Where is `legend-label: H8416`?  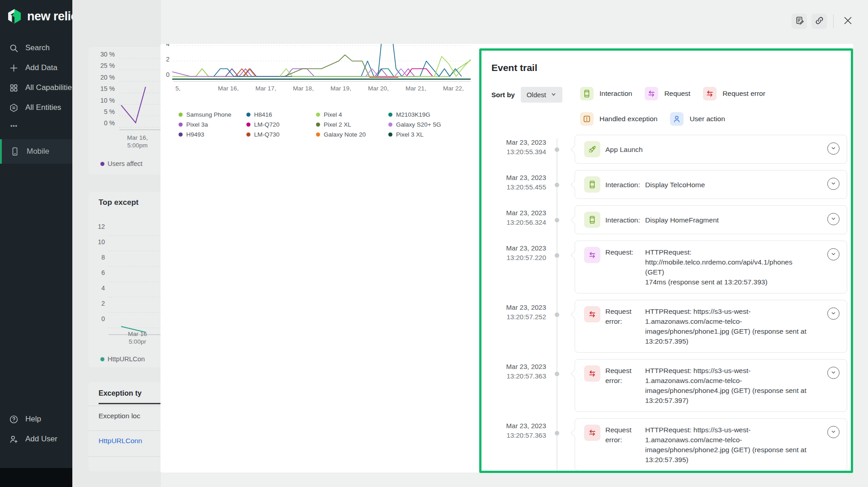
legend-label: H8416 is located at coordinates (263, 115).